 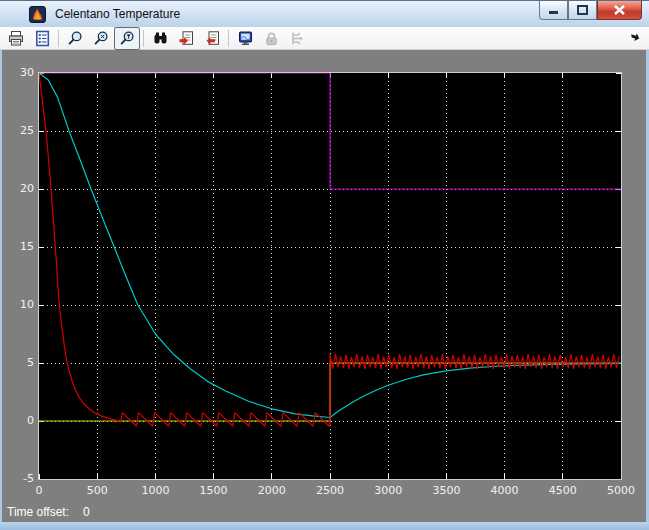 I want to click on signal-selection-button, so click(x=297, y=38).